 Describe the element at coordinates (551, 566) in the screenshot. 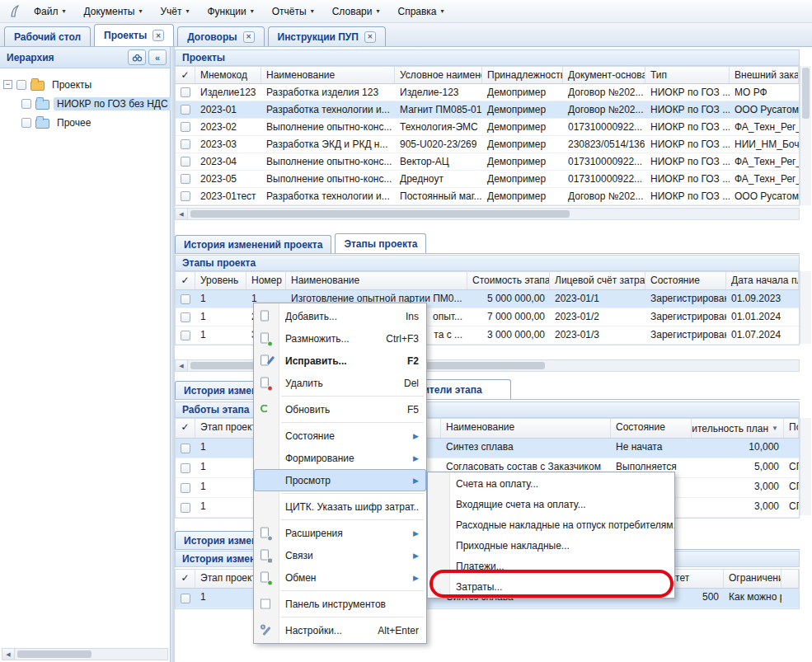

I see `submenu-item-payments: Платежи...` at that location.